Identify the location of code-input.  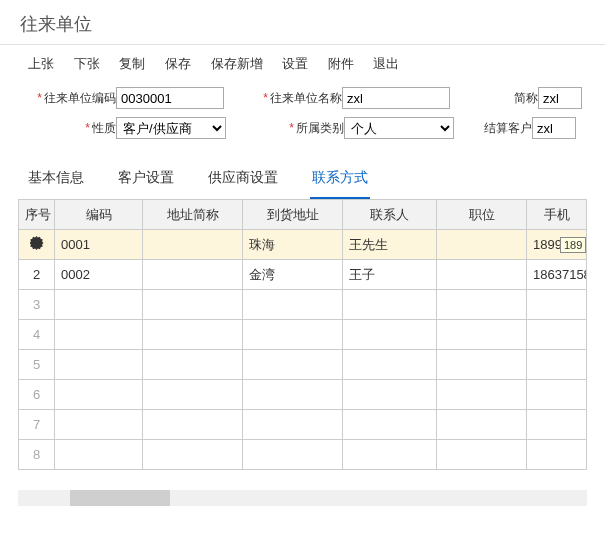
(170, 98).